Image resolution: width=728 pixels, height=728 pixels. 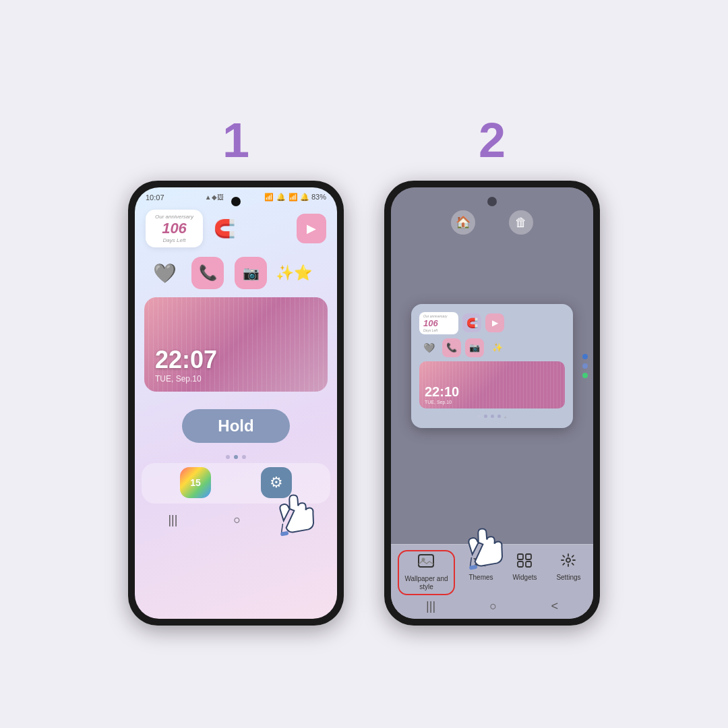 What do you see at coordinates (174, 229) in the screenshot?
I see `anniversary-num-1: 106` at bounding box center [174, 229].